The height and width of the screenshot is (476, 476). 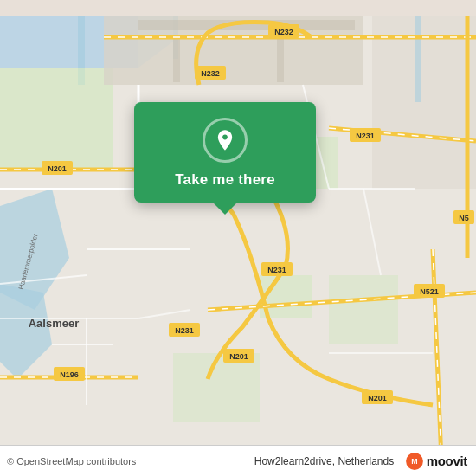 I want to click on svg-text: M, so click(x=414, y=461).